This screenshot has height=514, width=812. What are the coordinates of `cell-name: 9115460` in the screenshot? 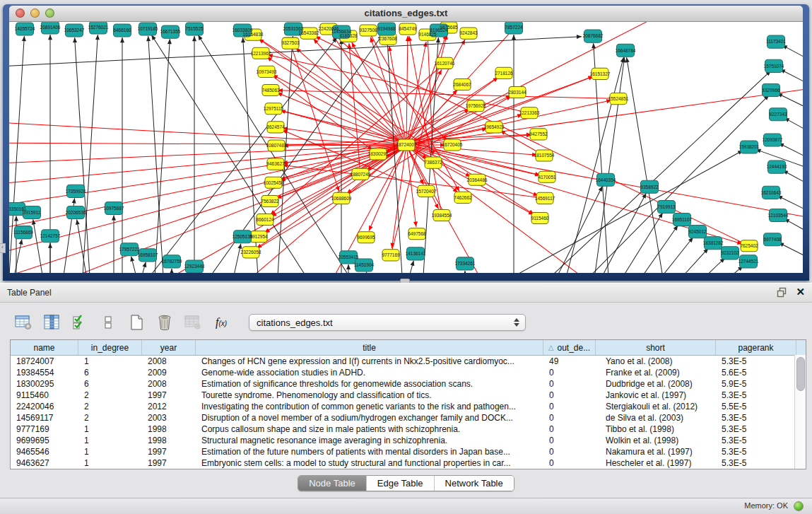 It's located at (45, 395).